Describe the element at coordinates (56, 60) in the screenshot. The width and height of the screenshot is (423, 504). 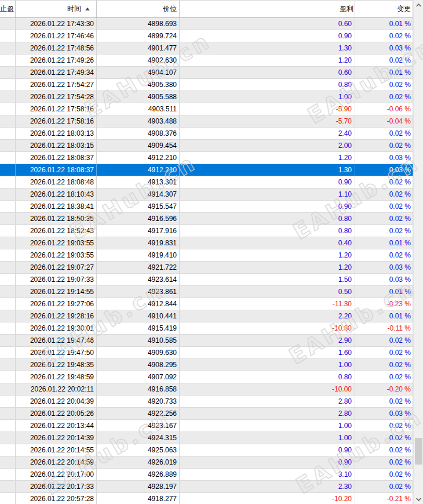
I see `cell-time: 2026.01.22 17:49:26` at that location.